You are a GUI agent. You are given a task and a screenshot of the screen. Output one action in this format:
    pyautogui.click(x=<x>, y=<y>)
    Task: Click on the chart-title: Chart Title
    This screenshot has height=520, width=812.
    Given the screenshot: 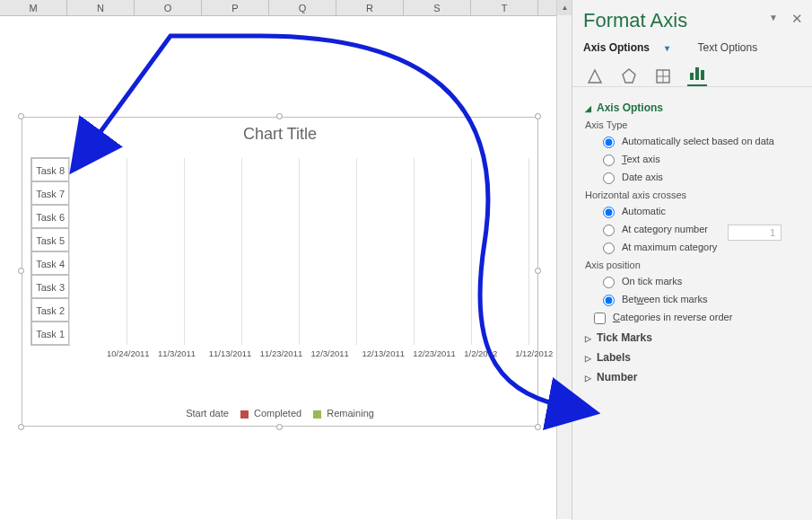 What is the action you would take?
    pyautogui.click(x=280, y=135)
    